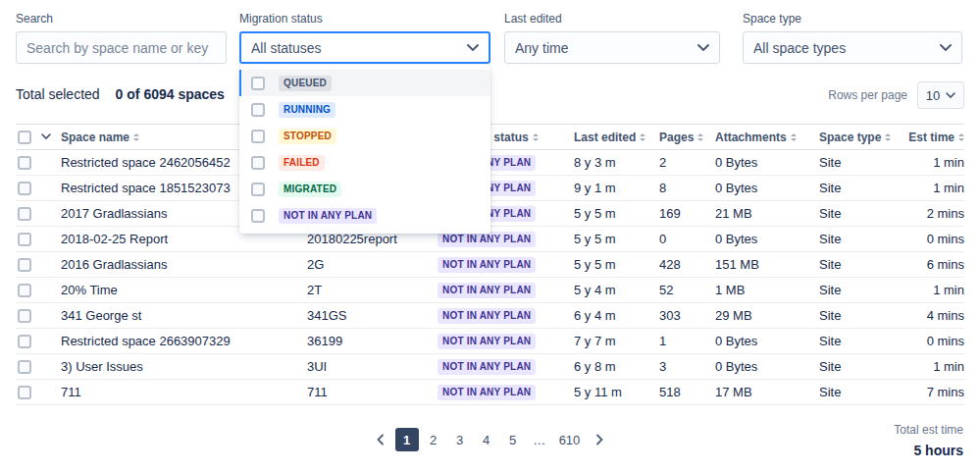  What do you see at coordinates (171, 94) in the screenshot?
I see `total-selected-value: 0 of 6094 spaces` at bounding box center [171, 94].